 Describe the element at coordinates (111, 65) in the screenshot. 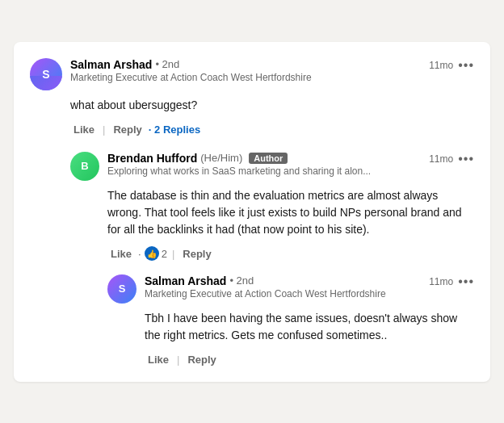

I see `commenter-name: Salman Arshad` at that location.